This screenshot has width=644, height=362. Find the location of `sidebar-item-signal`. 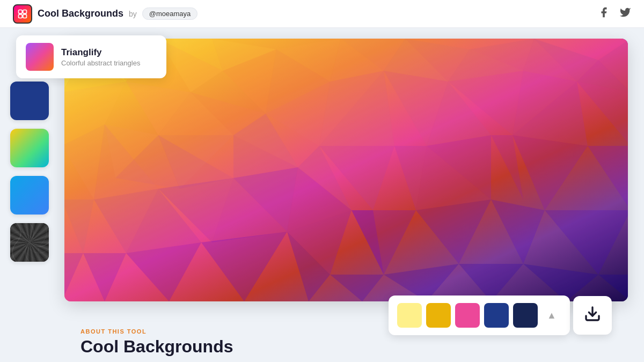

sidebar-item-signal is located at coordinates (30, 195).